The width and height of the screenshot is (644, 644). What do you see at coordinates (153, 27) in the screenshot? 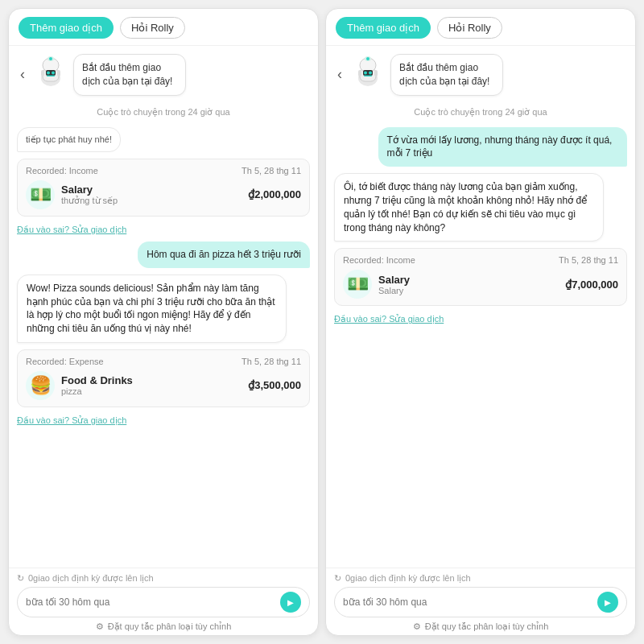
I see `left-ask-rolly-button: Hỏi Rolly` at bounding box center [153, 27].